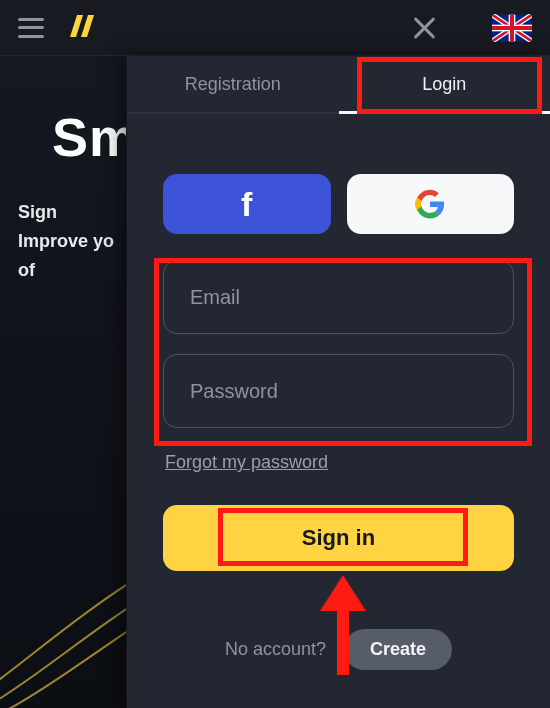 This screenshot has height=708, width=550. I want to click on password-field, so click(338, 391).